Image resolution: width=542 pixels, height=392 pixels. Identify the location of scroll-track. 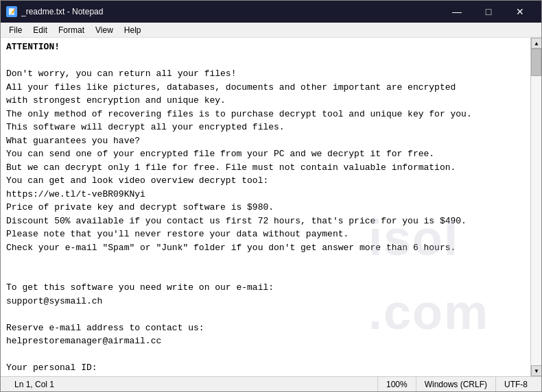
(537, 207).